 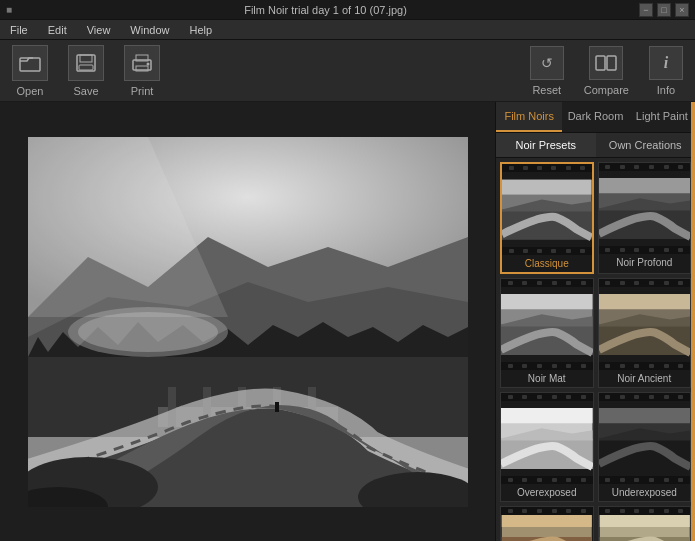 I want to click on open-label: Open, so click(x=30, y=91).